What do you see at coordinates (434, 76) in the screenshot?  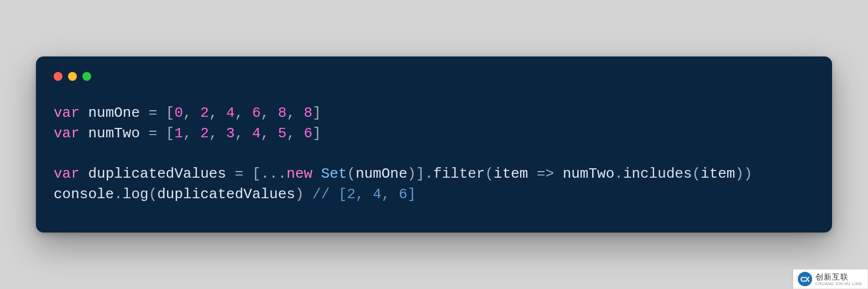 I see `window-controls` at bounding box center [434, 76].